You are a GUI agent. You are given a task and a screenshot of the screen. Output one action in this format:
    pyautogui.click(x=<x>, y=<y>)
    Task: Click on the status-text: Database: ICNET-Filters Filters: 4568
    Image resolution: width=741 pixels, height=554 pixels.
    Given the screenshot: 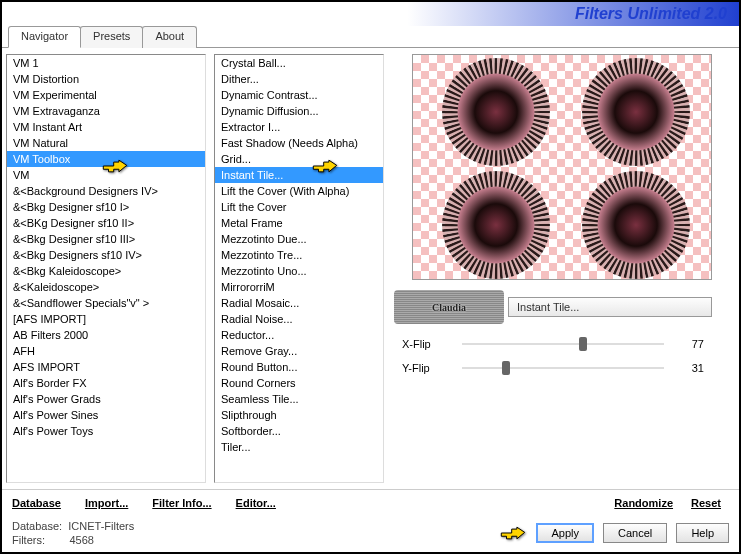 What is the action you would take?
    pyautogui.click(x=73, y=533)
    